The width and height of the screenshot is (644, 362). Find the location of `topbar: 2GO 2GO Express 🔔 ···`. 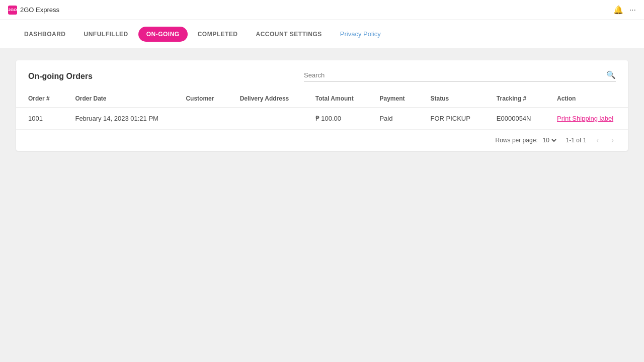

topbar: 2GO 2GO Express 🔔 ··· is located at coordinates (322, 10).